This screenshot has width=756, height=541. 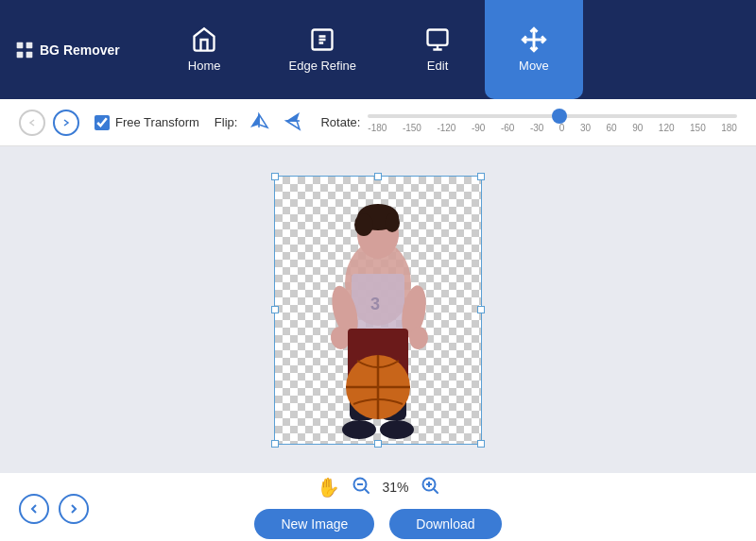 What do you see at coordinates (329, 487) in the screenshot?
I see `hand-tool-icon: ✋` at bounding box center [329, 487].